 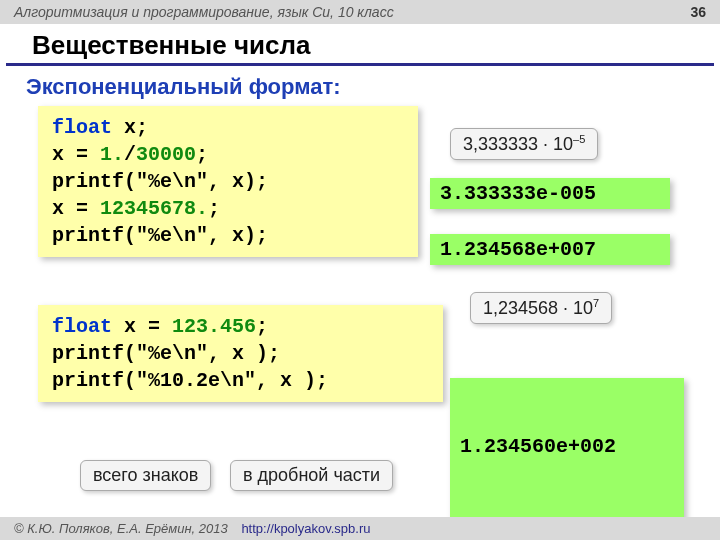 What do you see at coordinates (524, 144) in the screenshot?
I see `math-bubble-1: 3,333333 · 10–5` at bounding box center [524, 144].